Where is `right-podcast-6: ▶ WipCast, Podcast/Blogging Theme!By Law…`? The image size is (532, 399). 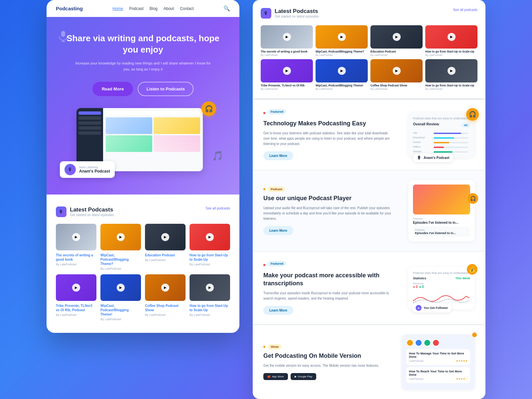 right-podcast-6: ▶ WipCast, Podcast/Blogging Theme!By Law… is located at coordinates (342, 75).